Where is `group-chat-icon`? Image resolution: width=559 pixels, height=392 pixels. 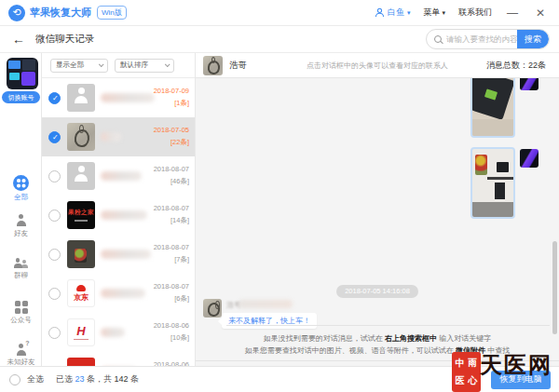 group-chat-icon is located at coordinates (21, 263).